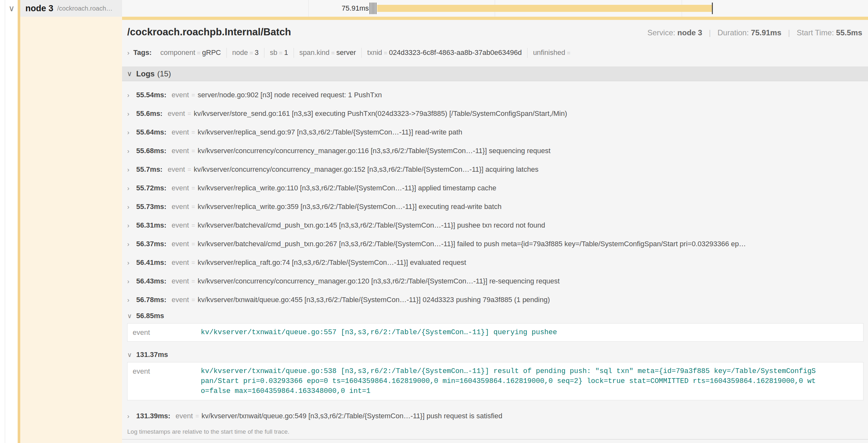 The image size is (868, 443). What do you see at coordinates (274, 53) in the screenshot?
I see `tag-key: sb` at bounding box center [274, 53].